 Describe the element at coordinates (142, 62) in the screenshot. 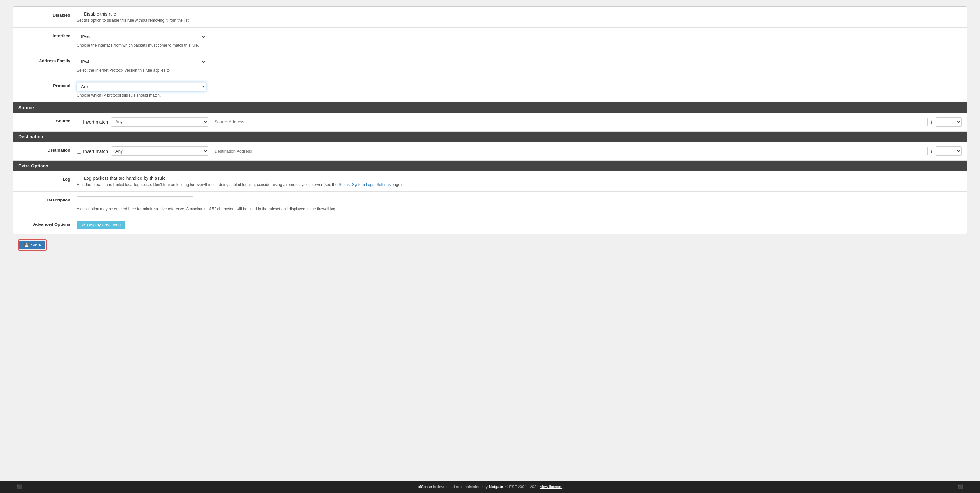

I see `address-family-select: IPv4 IPv6 IPv4+IPv6` at that location.